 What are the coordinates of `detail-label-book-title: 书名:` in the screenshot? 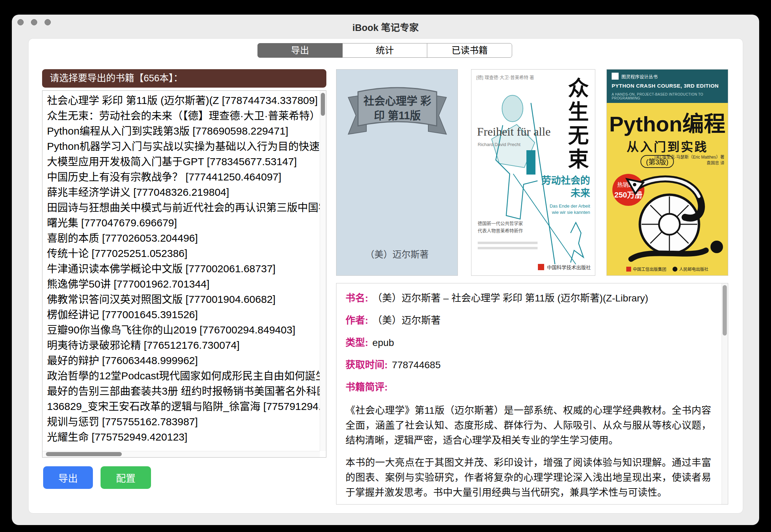 It's located at (357, 298).